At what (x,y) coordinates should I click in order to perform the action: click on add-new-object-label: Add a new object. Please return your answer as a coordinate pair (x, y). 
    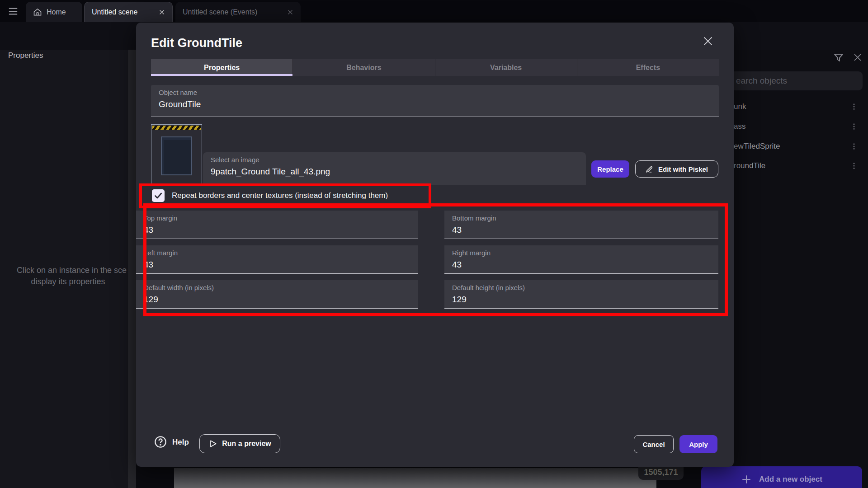
    Looking at the image, I should click on (791, 479).